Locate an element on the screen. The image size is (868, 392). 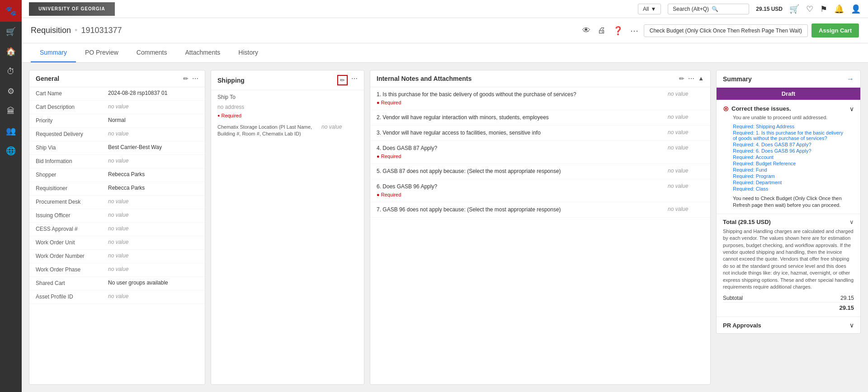
pencil-icon: ✏ is located at coordinates (343, 80).